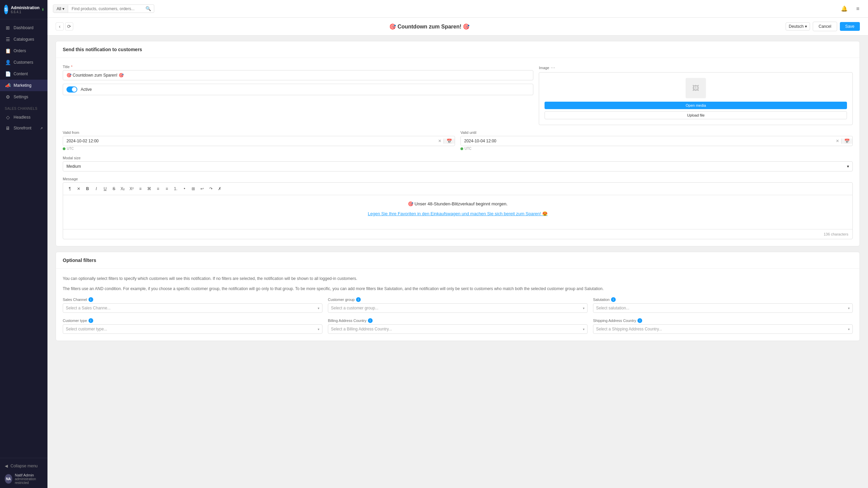 This screenshot has height=488, width=868. I want to click on image-upload-area: 🖼 Open media Upload file, so click(696, 99).